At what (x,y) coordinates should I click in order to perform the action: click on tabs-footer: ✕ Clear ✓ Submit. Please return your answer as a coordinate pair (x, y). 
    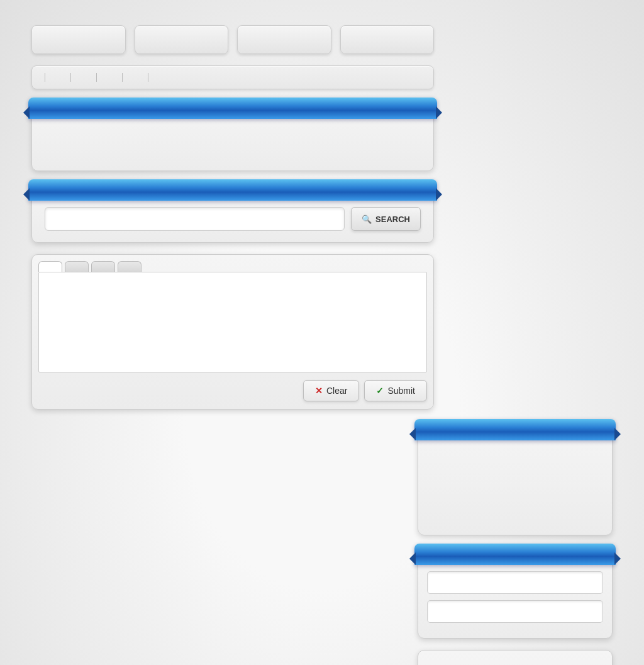
    Looking at the image, I should click on (233, 391).